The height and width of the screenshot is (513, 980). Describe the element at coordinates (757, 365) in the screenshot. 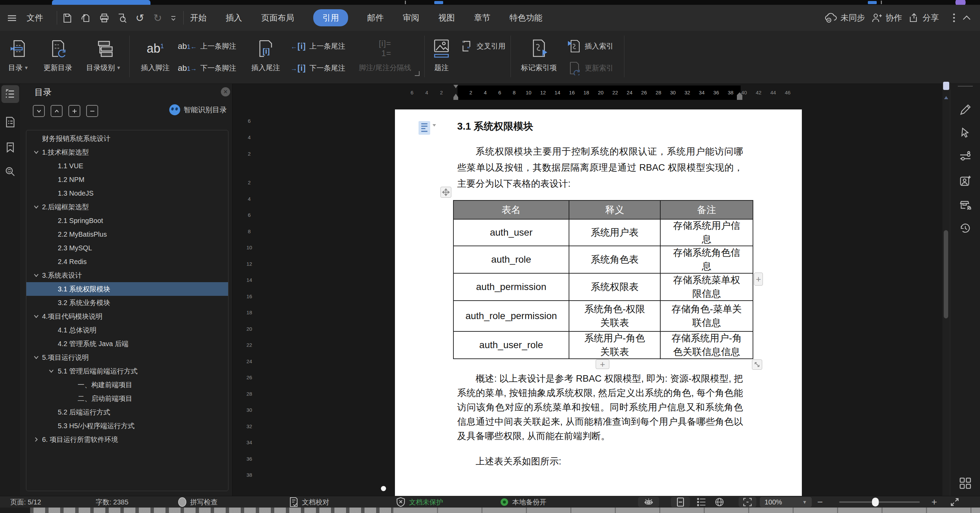

I see `table-resize-handle` at that location.